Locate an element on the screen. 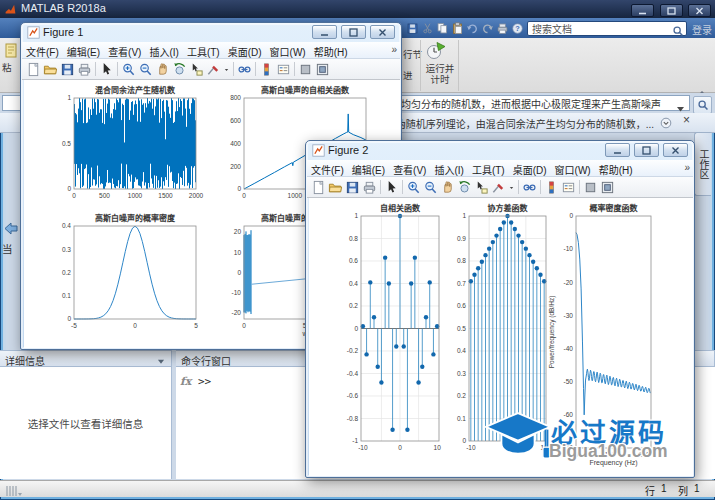  details-panel-header: 详细信息 is located at coordinates (86, 358).